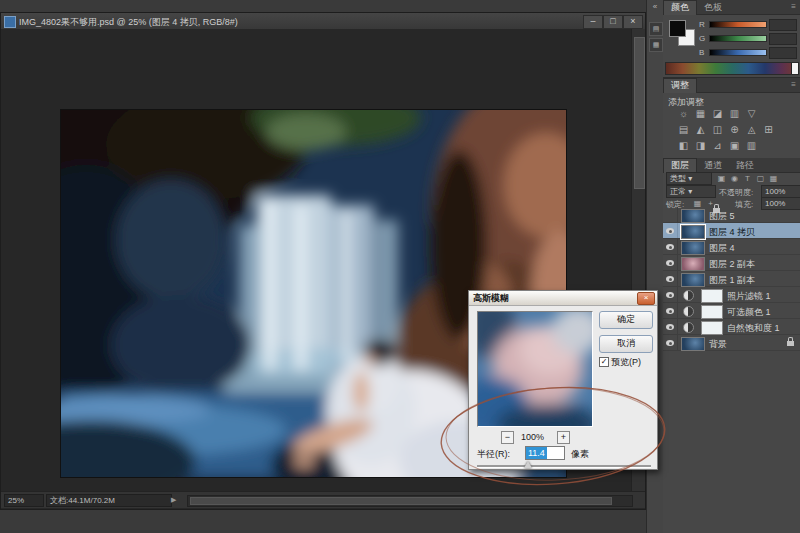  What do you see at coordinates (732, 68) in the screenshot?
I see `color-spectrum-ramp` at bounding box center [732, 68].